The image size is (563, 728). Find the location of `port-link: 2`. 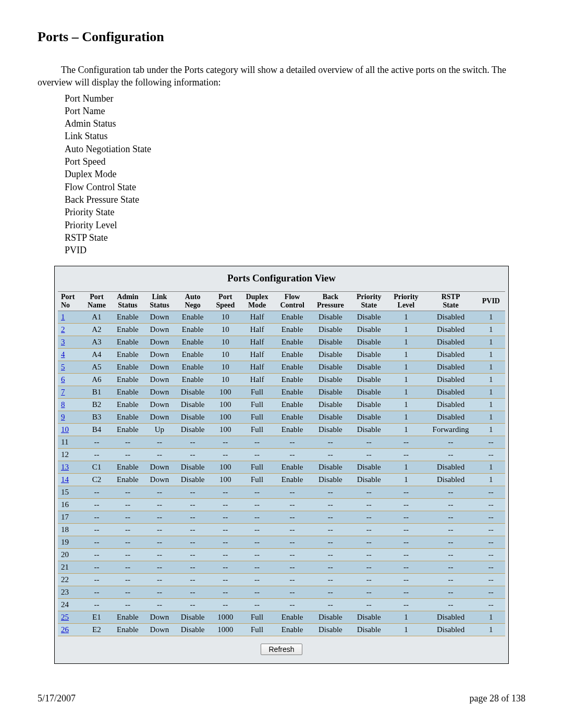

port-link: 2 is located at coordinates (63, 329).